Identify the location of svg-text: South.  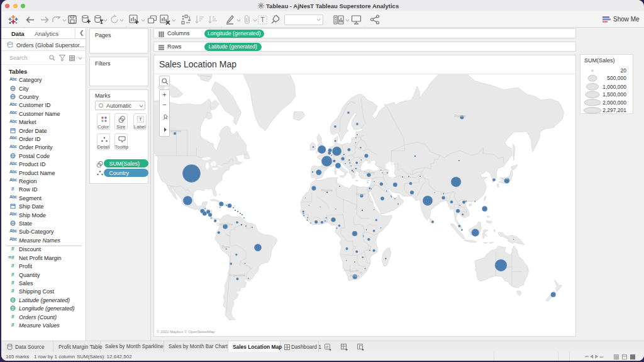
(354, 271).